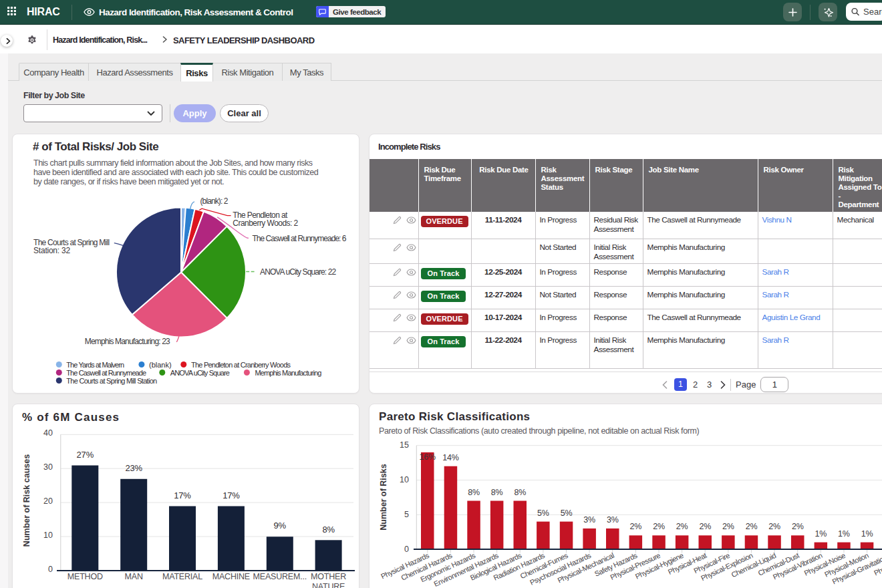 The height and width of the screenshot is (588, 882). What do you see at coordinates (288, 373) in the screenshot?
I see `svg-text: Memphis Manufacturing` at bounding box center [288, 373].